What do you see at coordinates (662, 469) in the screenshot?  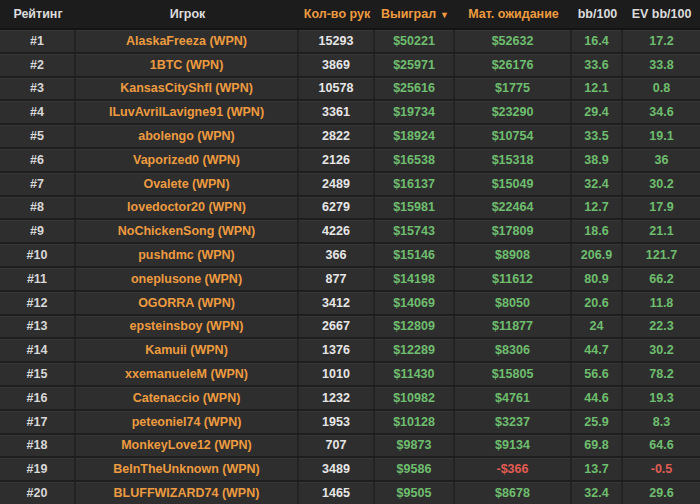 I see `ev-bb100-cell: -0.5` at bounding box center [662, 469].